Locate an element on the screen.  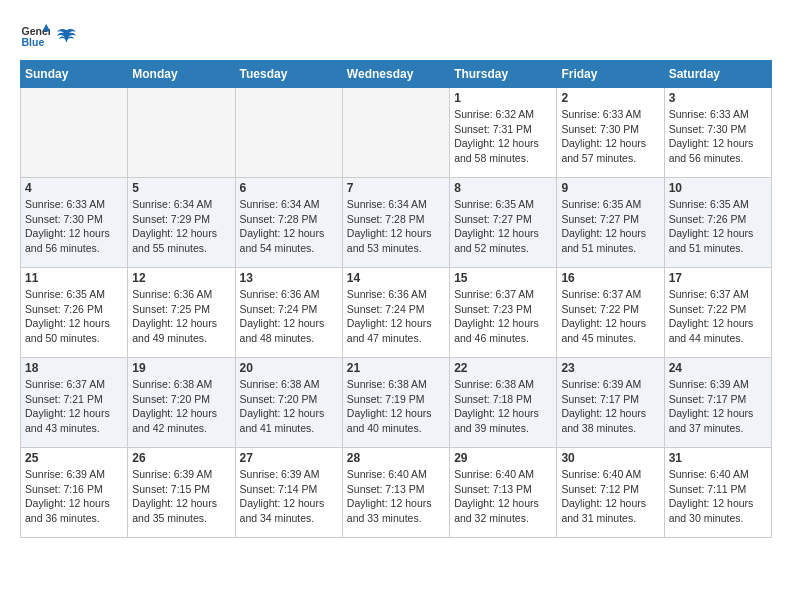
calendar-day-cell: 7Sunrise: 6:34 AMSunset: 7:28 PMDaylight… is located at coordinates (396, 223).